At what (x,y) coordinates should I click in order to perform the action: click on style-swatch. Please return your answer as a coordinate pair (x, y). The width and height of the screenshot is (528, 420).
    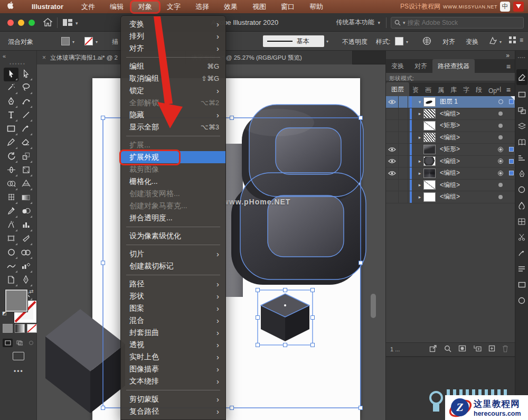
    Looking at the image, I should click on (399, 41).